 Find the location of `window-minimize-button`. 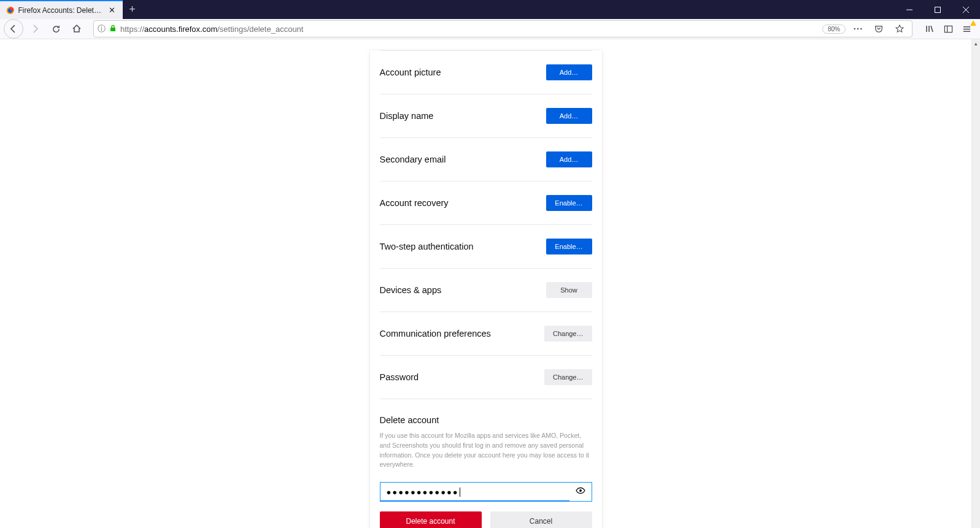

window-minimize-button is located at coordinates (909, 10).